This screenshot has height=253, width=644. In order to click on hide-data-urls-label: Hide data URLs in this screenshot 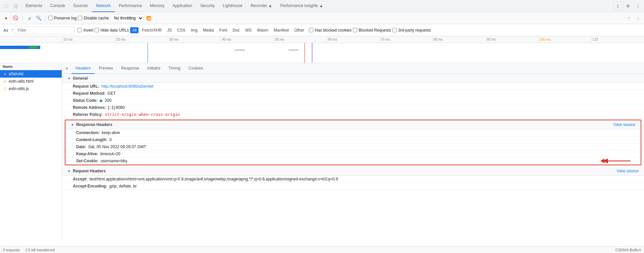, I will do `click(115, 30)`.